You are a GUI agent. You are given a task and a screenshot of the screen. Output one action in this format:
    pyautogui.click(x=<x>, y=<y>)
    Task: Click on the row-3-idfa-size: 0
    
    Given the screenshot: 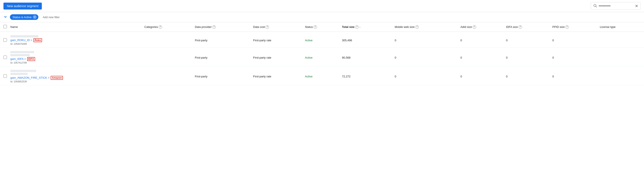 What is the action you would take?
    pyautogui.click(x=528, y=76)
    